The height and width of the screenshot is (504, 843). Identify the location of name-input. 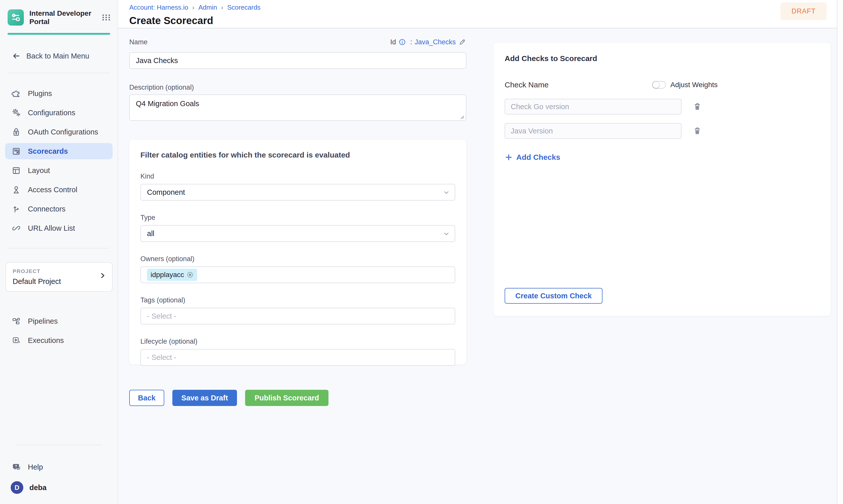
(298, 60).